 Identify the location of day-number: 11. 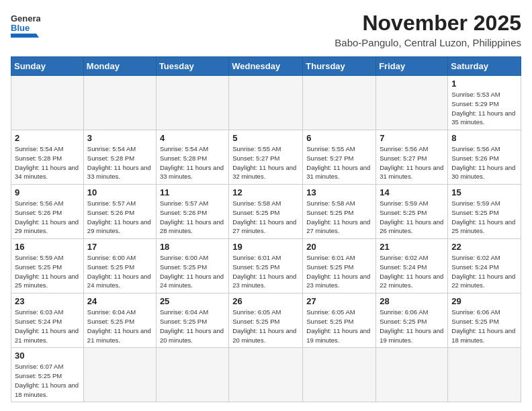
(192, 192).